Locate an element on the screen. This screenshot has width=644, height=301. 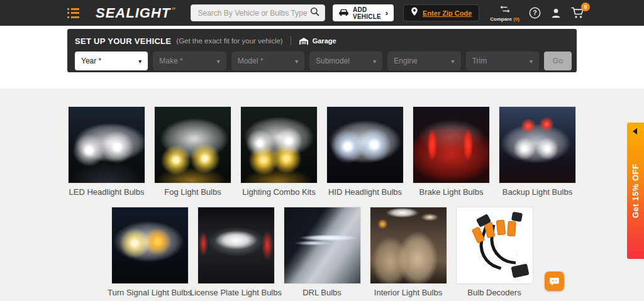
category-tile-bulb-decoders: Bulb Decoders is located at coordinates (494, 253).